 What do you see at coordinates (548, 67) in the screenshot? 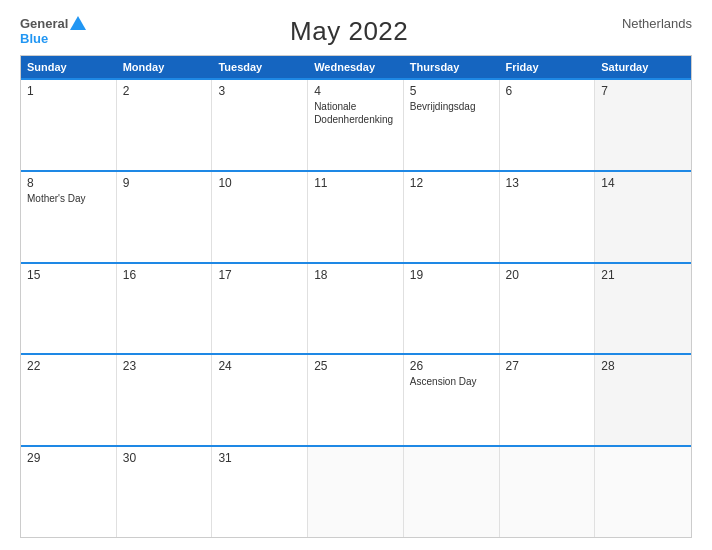
I see `weekday-header-friday: Friday` at bounding box center [548, 67].